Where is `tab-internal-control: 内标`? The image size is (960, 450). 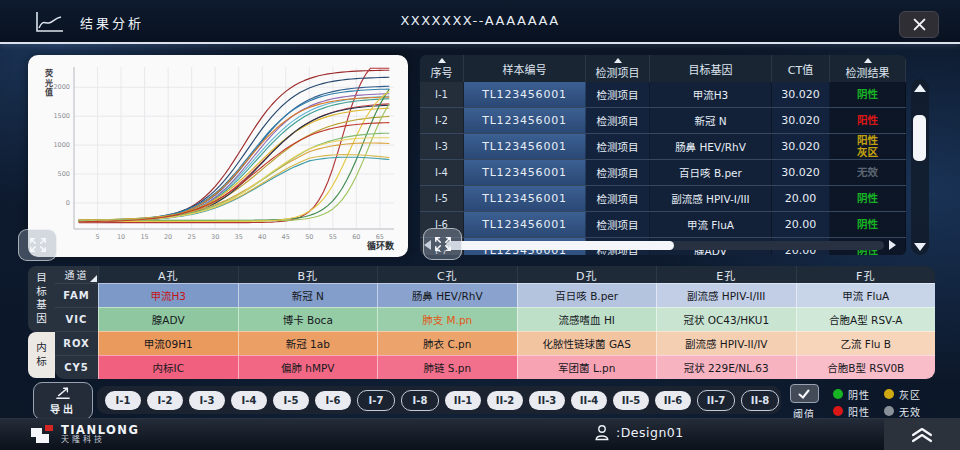
tab-internal-control: 内标 is located at coordinates (42, 355).